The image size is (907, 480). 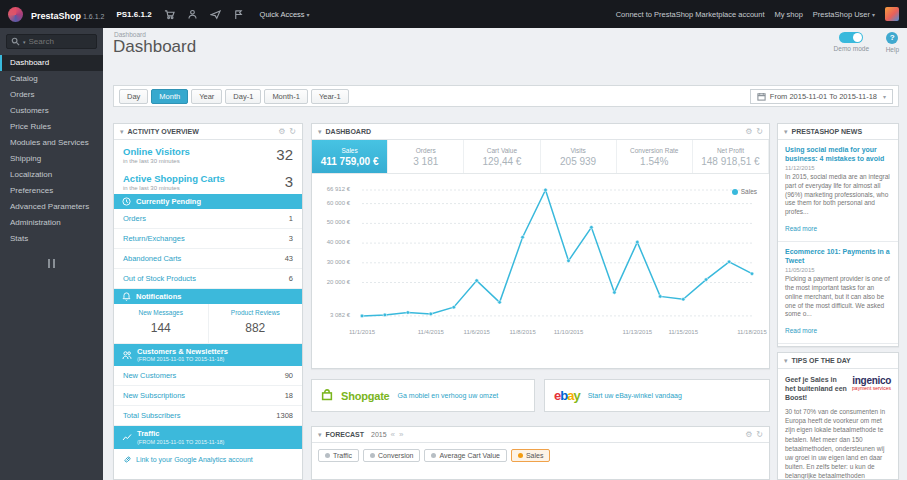 I want to click on kpi-conversion-rate: Conversion Rate 1.54%, so click(x=655, y=156).